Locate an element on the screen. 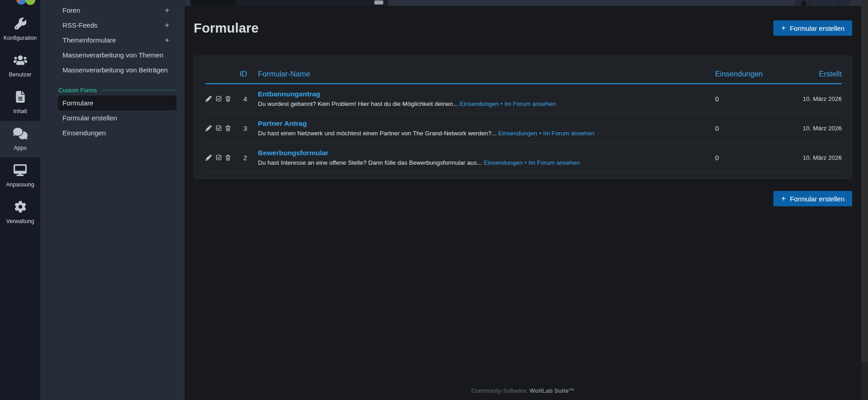  rail-item-apps: Apps is located at coordinates (20, 139).